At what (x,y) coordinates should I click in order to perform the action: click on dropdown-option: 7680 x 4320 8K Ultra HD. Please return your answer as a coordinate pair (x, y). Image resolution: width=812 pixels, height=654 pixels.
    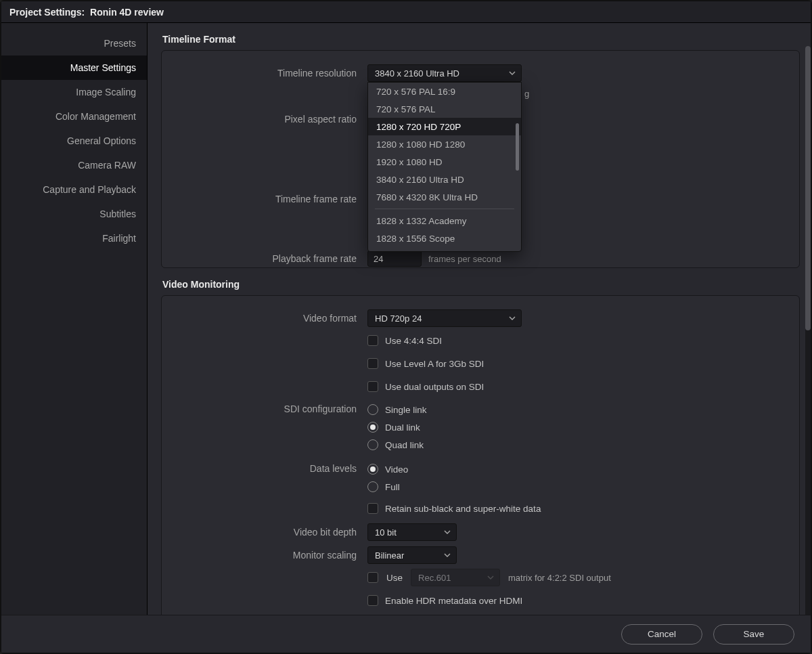
    Looking at the image, I should click on (445, 197).